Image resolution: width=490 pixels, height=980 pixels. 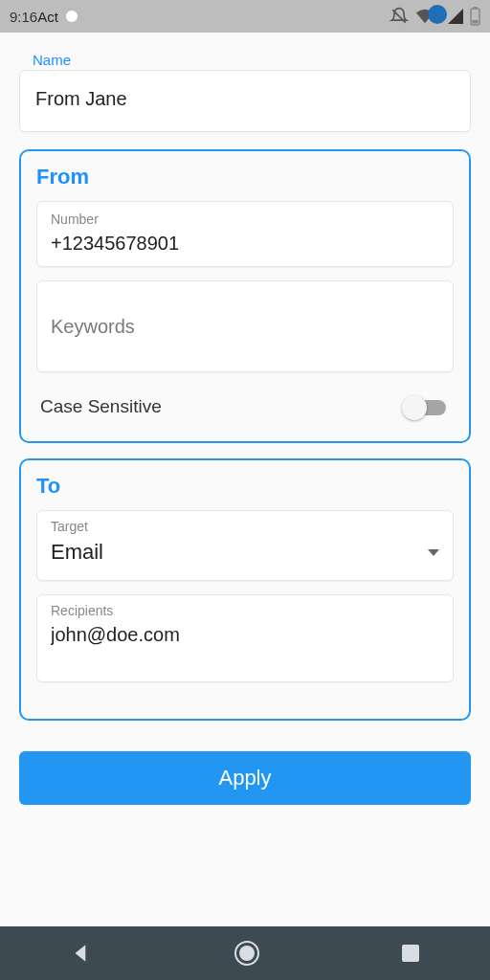 I want to click on status-dot, so click(x=72, y=16).